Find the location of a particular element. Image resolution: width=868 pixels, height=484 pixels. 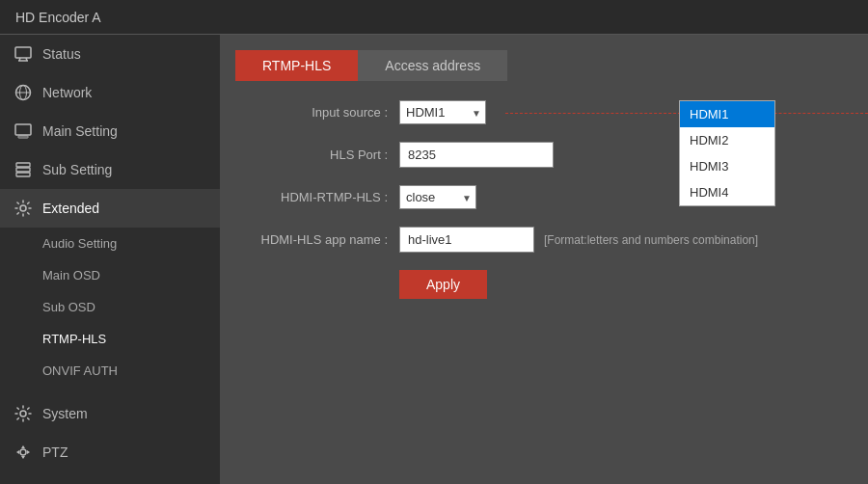

sidebar-item-extended: Extended is located at coordinates (110, 208).